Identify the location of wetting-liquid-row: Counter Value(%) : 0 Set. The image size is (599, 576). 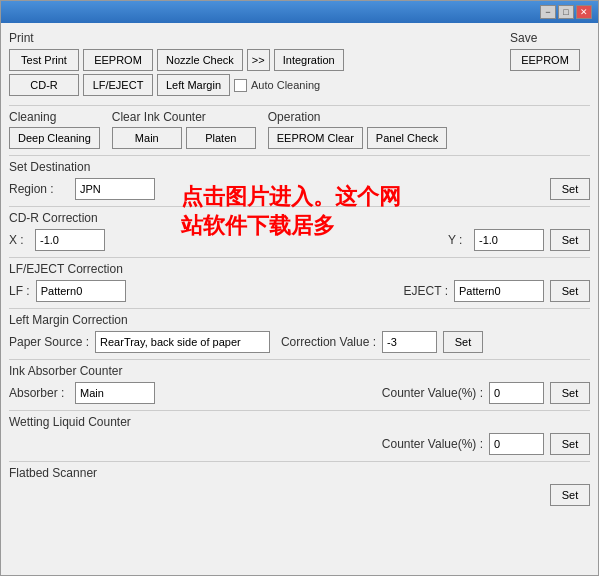
(300, 444).